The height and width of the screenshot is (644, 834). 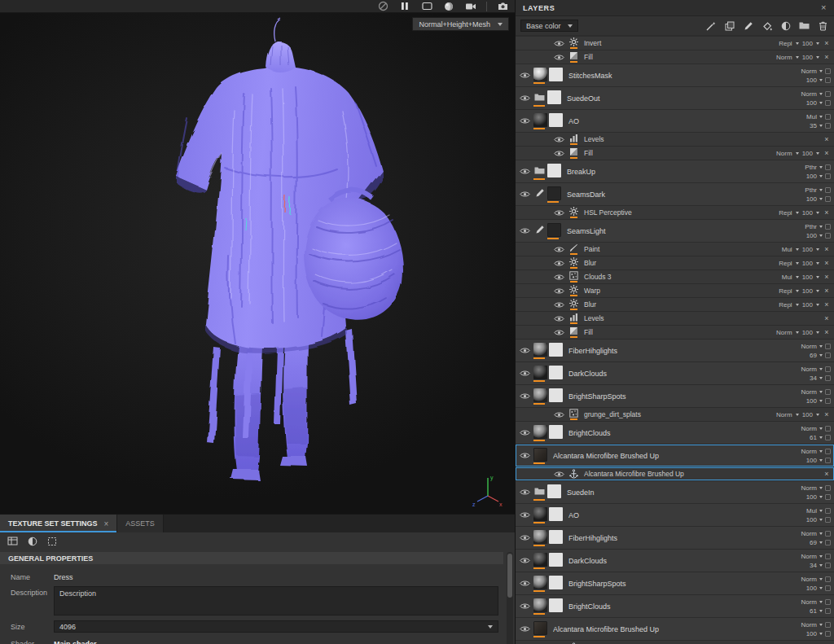 I want to click on blend-mode-select: Pthr, so click(x=818, y=168).